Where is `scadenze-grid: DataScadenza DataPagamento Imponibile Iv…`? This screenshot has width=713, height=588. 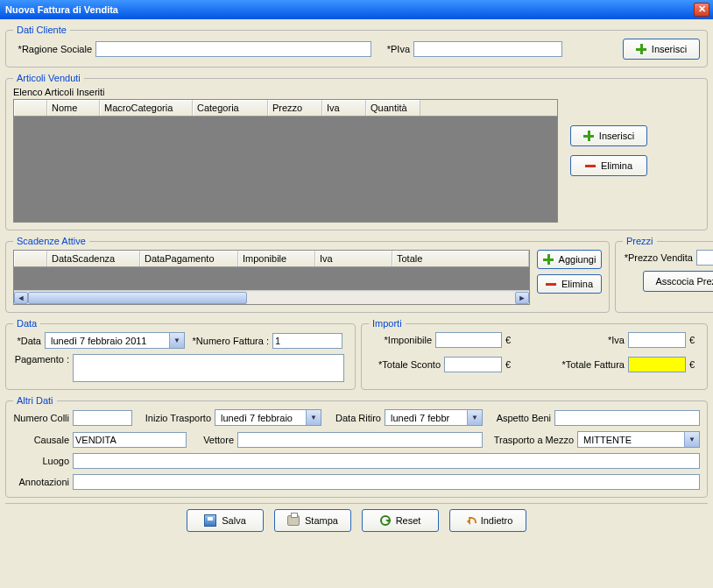
scadenze-grid: DataScadenza DataPagamento Imponibile Iv… is located at coordinates (272, 277).